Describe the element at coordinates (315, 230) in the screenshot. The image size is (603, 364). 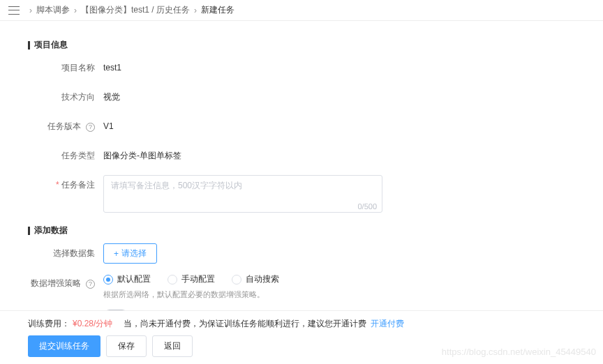
I see `section-add-data: 添加数据` at that location.